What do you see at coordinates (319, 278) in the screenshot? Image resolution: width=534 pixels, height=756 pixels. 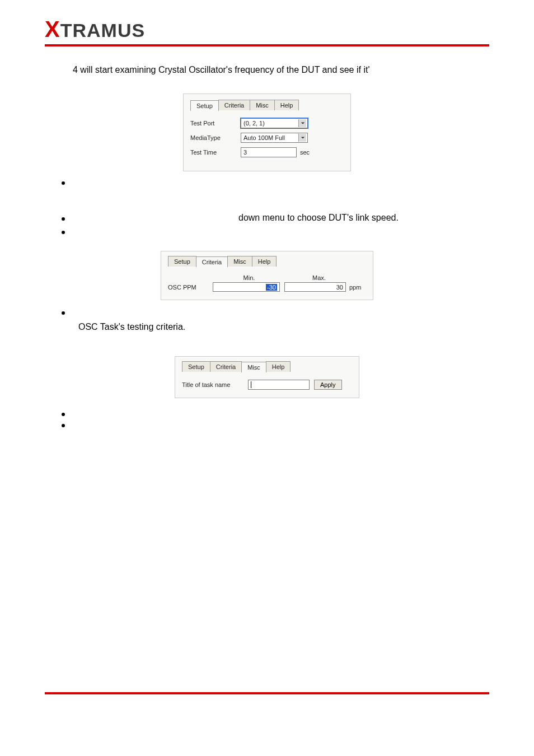 I see `max-header: Max.` at bounding box center [319, 278].